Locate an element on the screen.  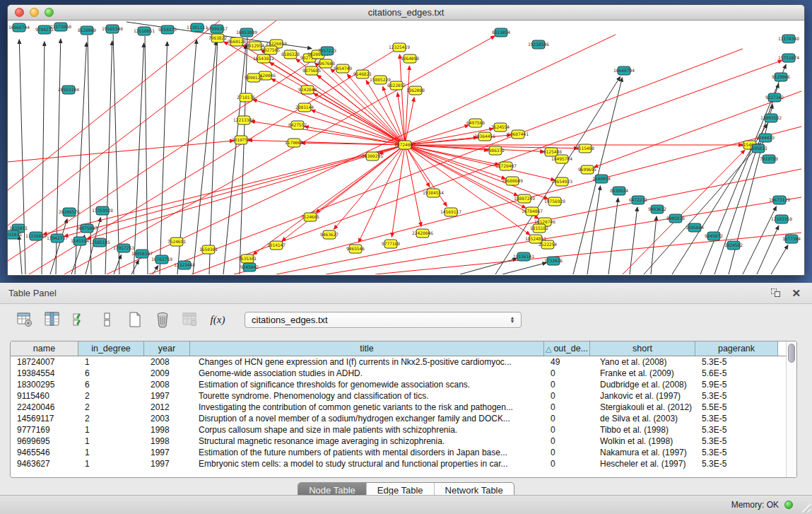
network-node: 20206576 is located at coordinates (69, 212).